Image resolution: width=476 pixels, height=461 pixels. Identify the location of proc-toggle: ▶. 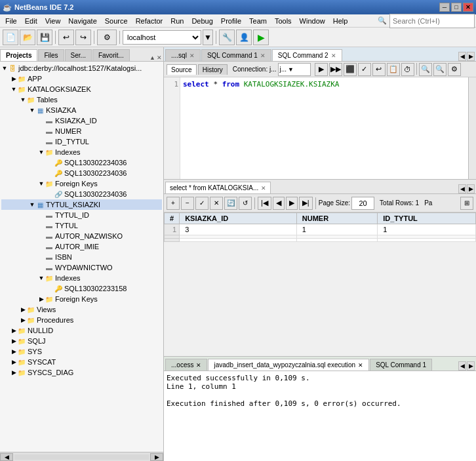
(23, 320).